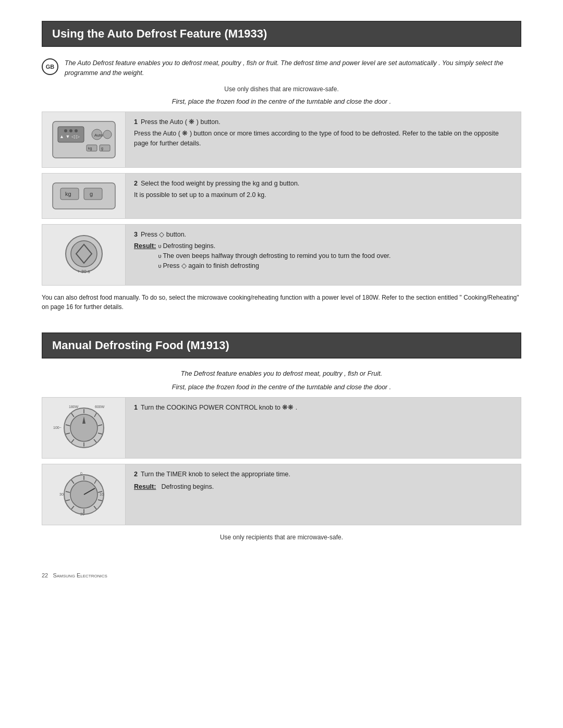 This screenshot has height=728, width=563. What do you see at coordinates (282, 102) in the screenshot?
I see `instruction-note-1: First, place the frozen food in the cent…` at bounding box center [282, 102].